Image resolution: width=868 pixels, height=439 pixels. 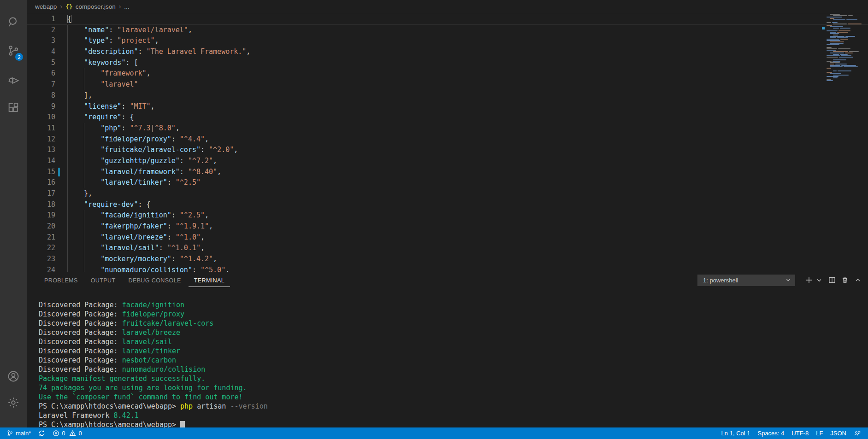 What do you see at coordinates (59, 172) in the screenshot?
I see `git-modified-gutter-marker` at bounding box center [59, 172].